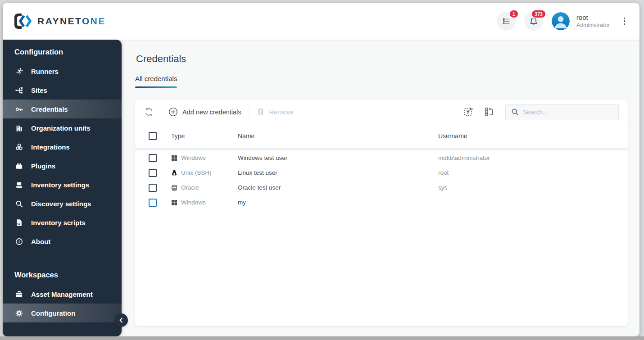 Image resolution: width=644 pixels, height=340 pixels. What do you see at coordinates (174, 173) in the screenshot?
I see `linux-icon` at bounding box center [174, 173].